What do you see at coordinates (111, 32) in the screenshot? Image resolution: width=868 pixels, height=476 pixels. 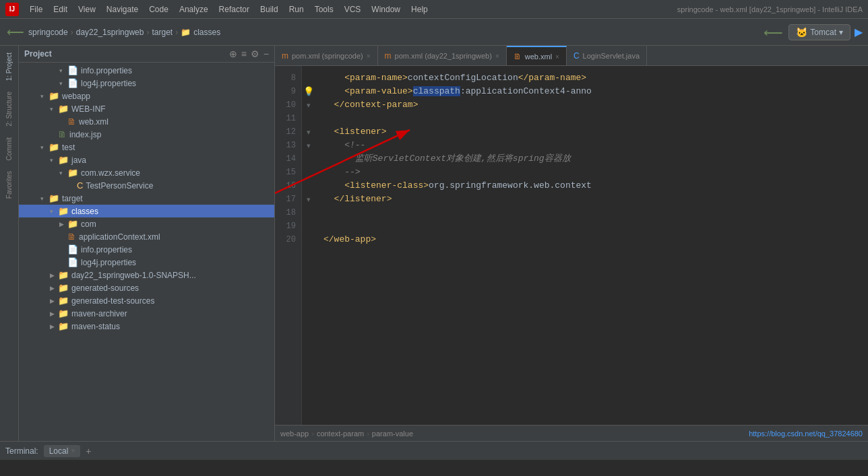 I see `breadcrumb-module: day22_1springweb` at bounding box center [111, 32].